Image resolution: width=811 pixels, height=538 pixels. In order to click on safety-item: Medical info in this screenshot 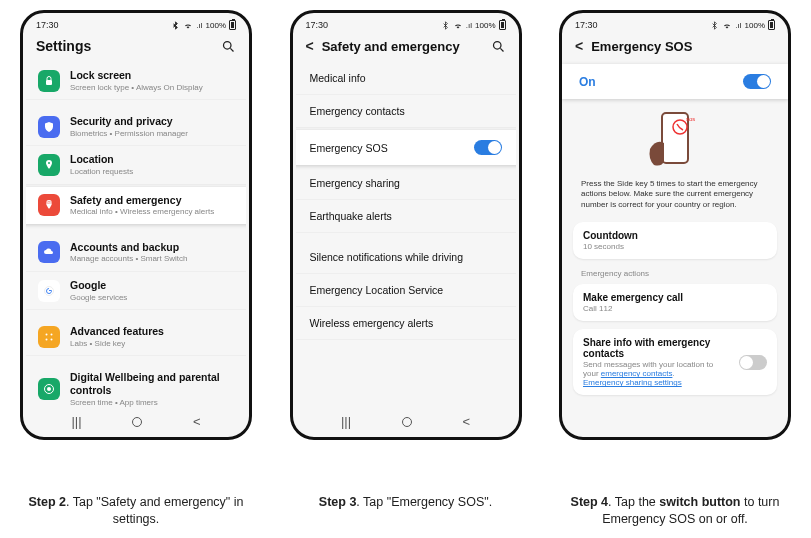, I will do `click(406, 78)`.